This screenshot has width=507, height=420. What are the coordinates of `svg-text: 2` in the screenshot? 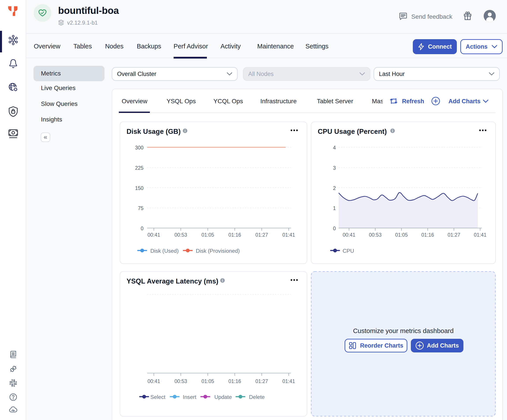 It's located at (334, 188).